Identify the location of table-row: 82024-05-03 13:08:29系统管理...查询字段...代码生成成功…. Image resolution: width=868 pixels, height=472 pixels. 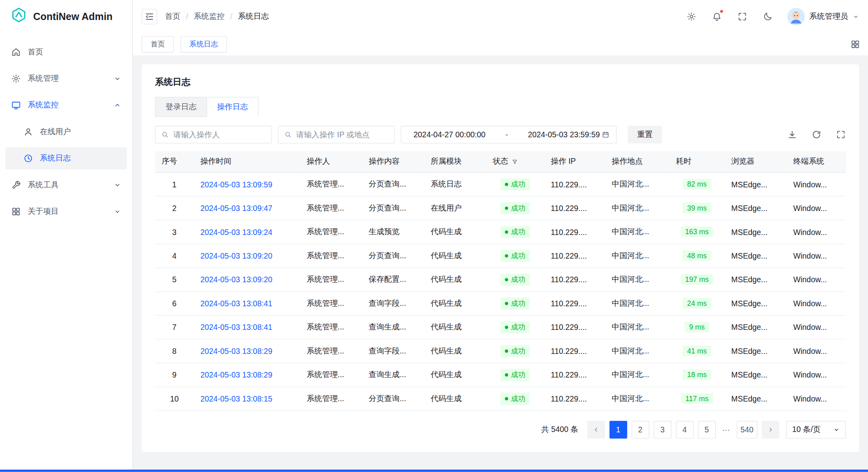
(500, 351).